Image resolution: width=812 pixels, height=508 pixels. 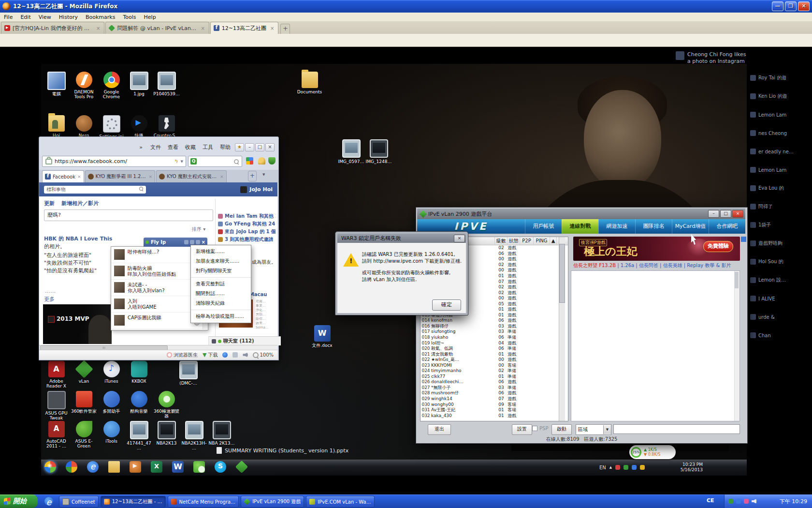 What do you see at coordinates (781, 335) in the screenshot?
I see `chat-sidebar-item: Chan` at bounding box center [781, 335].